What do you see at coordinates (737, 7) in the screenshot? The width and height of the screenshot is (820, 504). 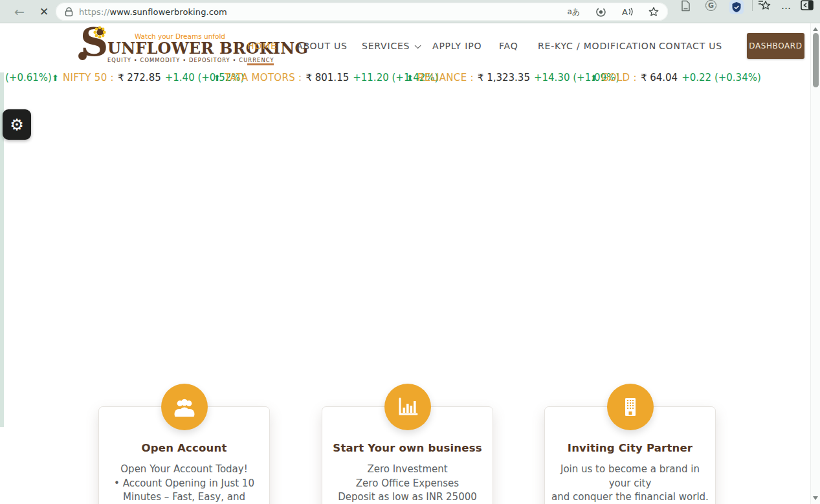 I see `shield-extension-icon` at bounding box center [737, 7].